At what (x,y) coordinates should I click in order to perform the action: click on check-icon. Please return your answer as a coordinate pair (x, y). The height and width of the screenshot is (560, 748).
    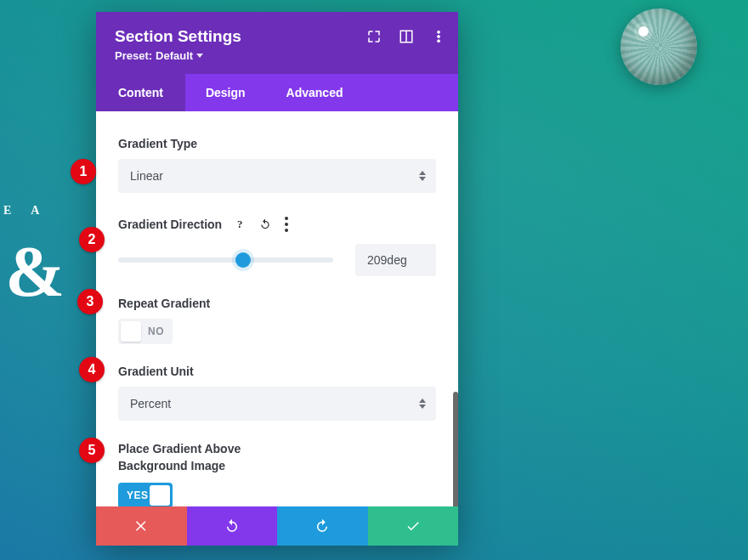
    Looking at the image, I should click on (413, 526).